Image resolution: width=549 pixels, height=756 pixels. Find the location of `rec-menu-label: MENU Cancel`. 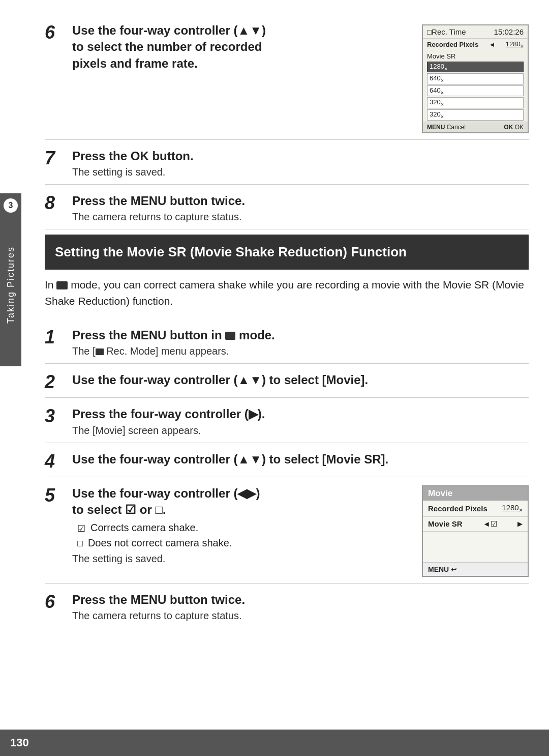

rec-menu-label: MENU Cancel is located at coordinates (446, 127).